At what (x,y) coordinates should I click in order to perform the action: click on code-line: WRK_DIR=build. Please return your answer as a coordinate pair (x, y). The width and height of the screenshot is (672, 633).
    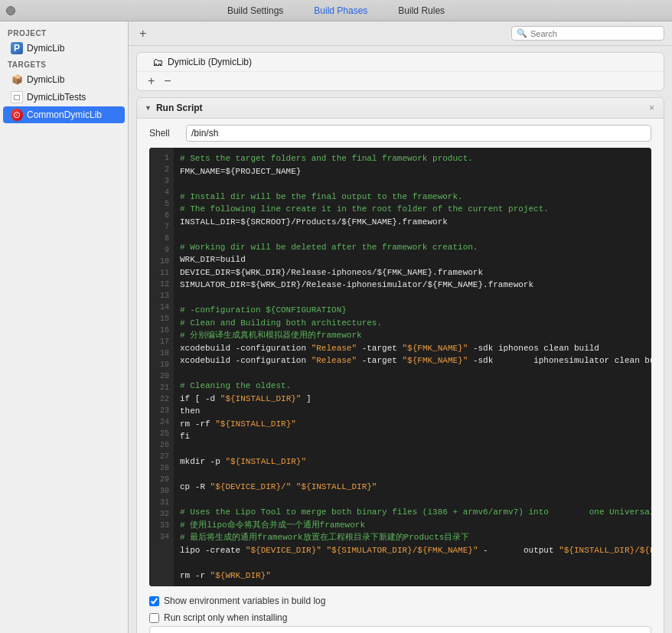
    Looking at the image, I should click on (413, 260).